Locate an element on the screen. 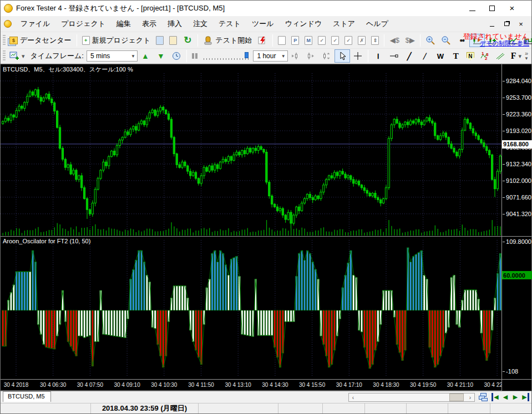 The width and height of the screenshot is (532, 414). title-bar: Forex Tester 4 - 登録されていません - [project1] … is located at coordinates (266, 8).